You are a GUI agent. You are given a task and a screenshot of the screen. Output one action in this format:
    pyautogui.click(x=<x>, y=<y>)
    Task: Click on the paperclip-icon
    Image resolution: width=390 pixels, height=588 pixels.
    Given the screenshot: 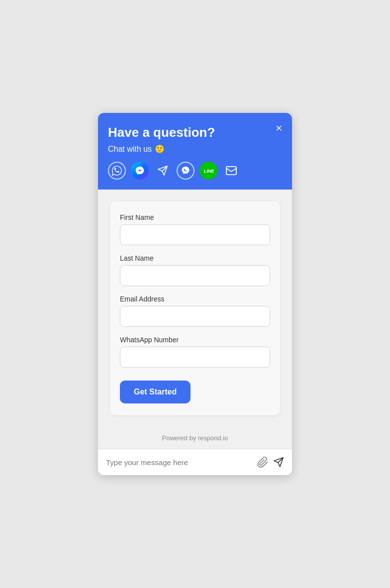 What is the action you would take?
    pyautogui.click(x=263, y=462)
    